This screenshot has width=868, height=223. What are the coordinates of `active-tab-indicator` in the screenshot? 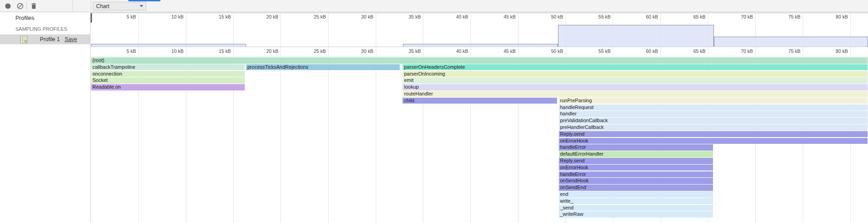 It's located at (144, 1).